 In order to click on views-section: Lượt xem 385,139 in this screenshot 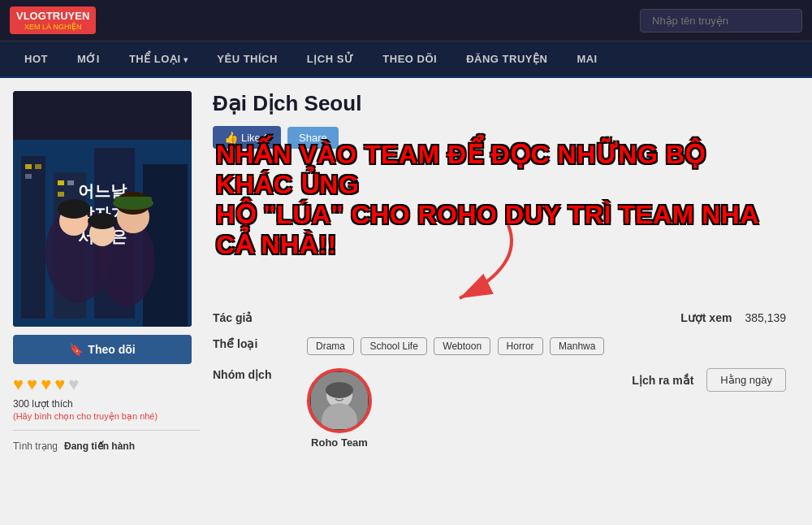, I will do `click(733, 318)`.